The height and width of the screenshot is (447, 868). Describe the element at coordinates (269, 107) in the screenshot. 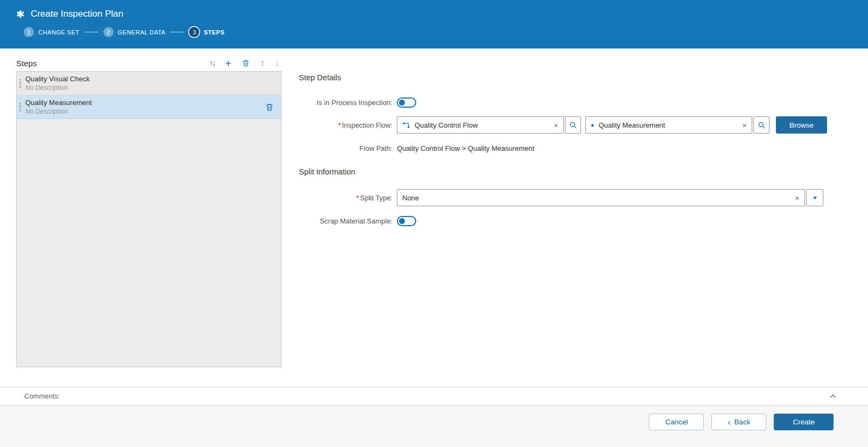

I see `delete-item-trash-icon` at that location.